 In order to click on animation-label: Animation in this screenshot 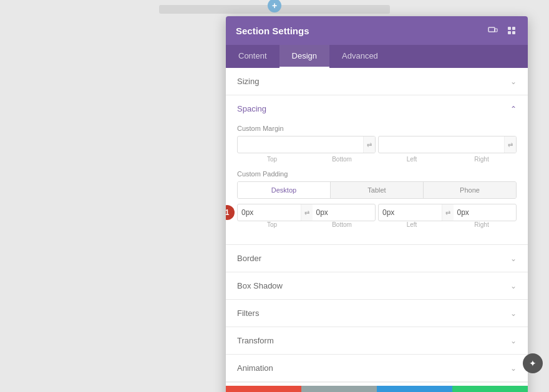, I will do `click(255, 368)`.